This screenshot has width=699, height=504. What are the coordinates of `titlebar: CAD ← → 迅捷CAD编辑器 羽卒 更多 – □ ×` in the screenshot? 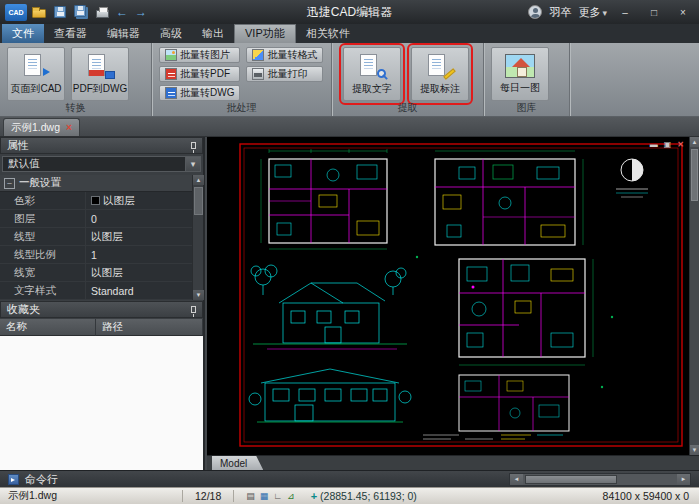 It's located at (350, 12).